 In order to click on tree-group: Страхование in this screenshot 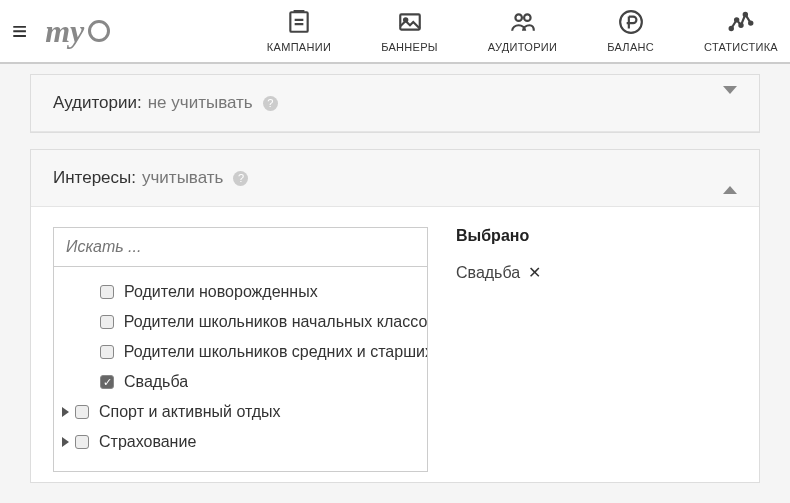, I will do `click(240, 442)`.